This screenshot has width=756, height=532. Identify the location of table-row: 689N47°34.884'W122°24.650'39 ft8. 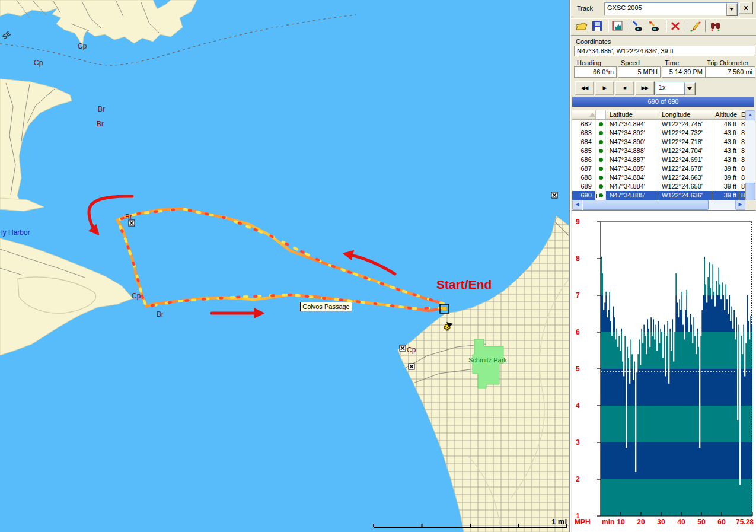
(659, 186).